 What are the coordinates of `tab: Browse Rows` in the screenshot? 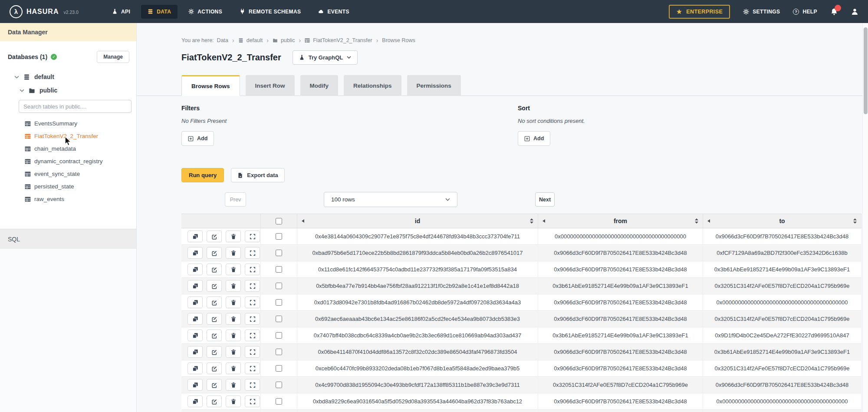 It's located at (211, 86).